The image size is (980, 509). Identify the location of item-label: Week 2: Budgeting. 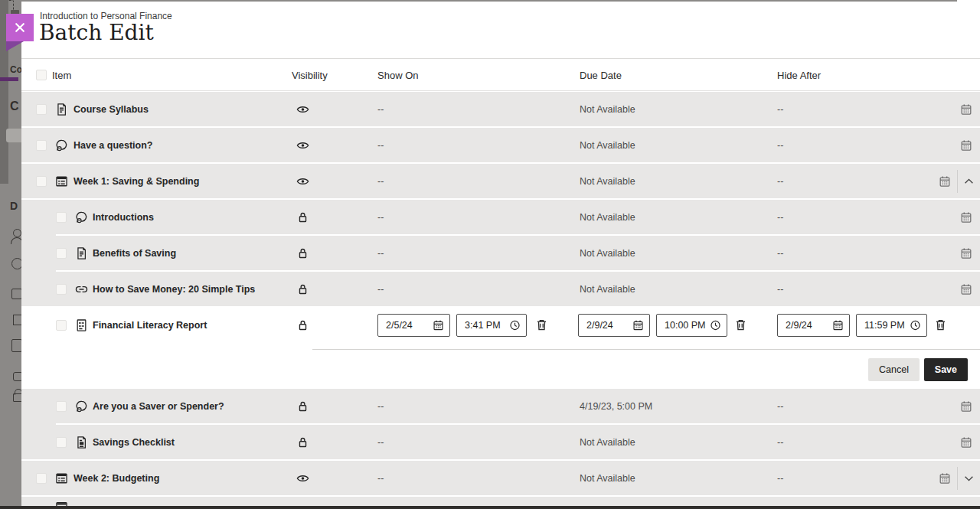
(116, 478).